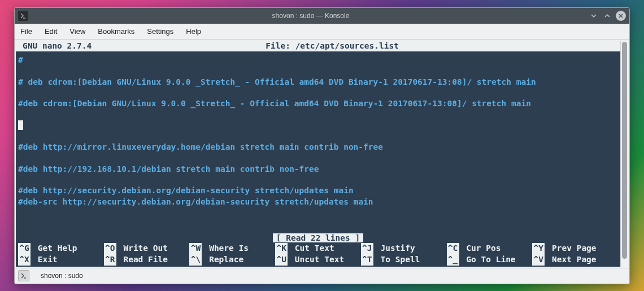 The width and height of the screenshot is (644, 291). Describe the element at coordinates (572, 249) in the screenshot. I see `shortcut-label: Prev Page` at that location.